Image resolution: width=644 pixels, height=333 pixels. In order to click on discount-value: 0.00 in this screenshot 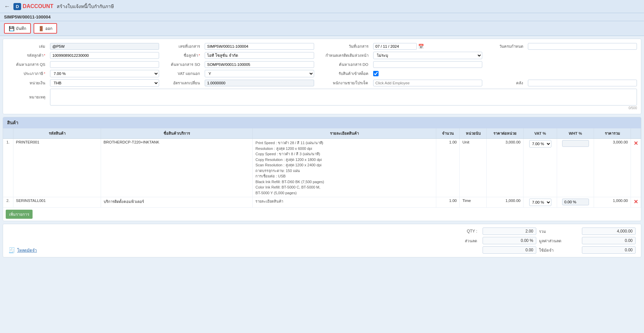, I will do `click(609, 241)`.